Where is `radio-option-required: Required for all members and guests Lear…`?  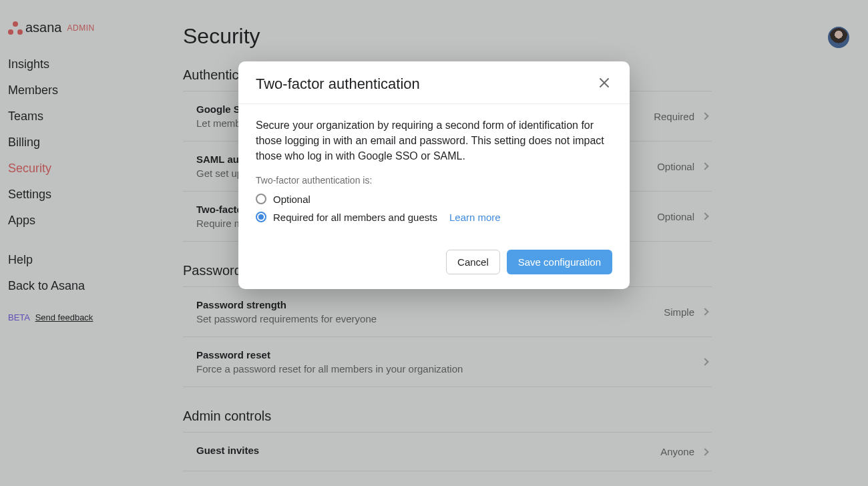
radio-option-required: Required for all members and guests Lear… is located at coordinates (434, 218).